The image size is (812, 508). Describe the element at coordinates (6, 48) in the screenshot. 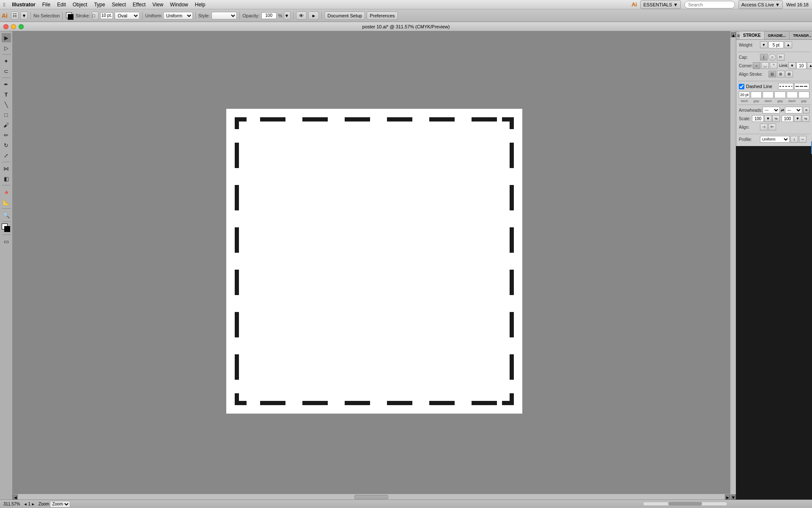

I see `direct-selection-tool: ▷` at that location.